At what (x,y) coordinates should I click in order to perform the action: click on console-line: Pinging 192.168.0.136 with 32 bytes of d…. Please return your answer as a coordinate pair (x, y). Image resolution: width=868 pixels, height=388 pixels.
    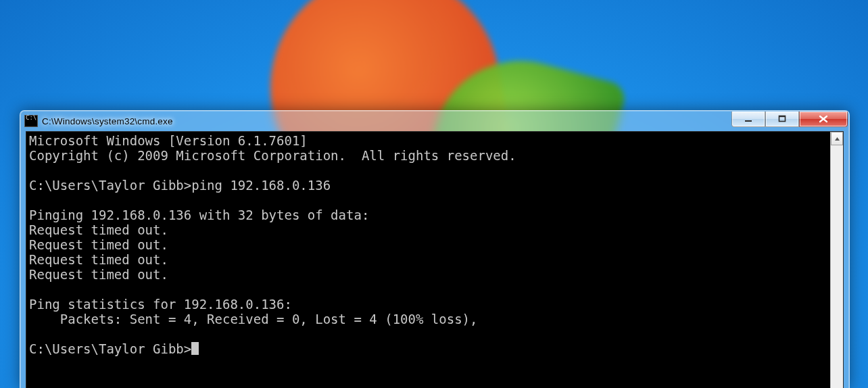
    Looking at the image, I should click on (199, 215).